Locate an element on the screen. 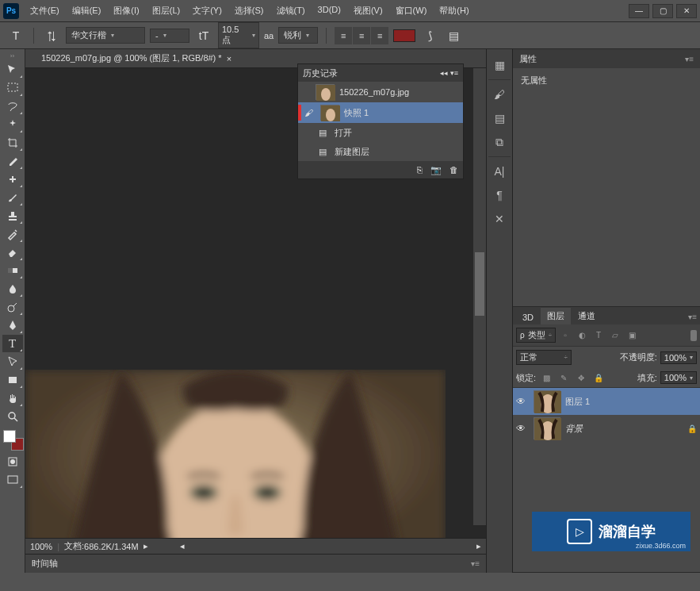 Image resolution: width=700 pixels, height=591 pixels. character-panel-icon: ▤ is located at coordinates (453, 36).